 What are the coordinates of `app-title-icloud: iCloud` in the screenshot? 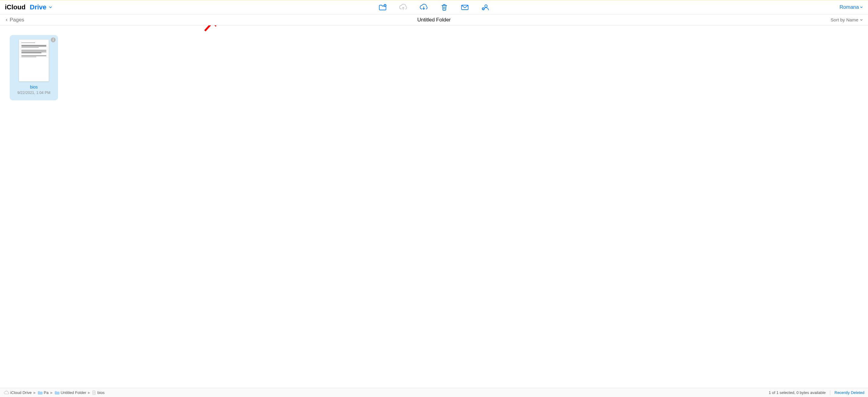 It's located at (15, 7).